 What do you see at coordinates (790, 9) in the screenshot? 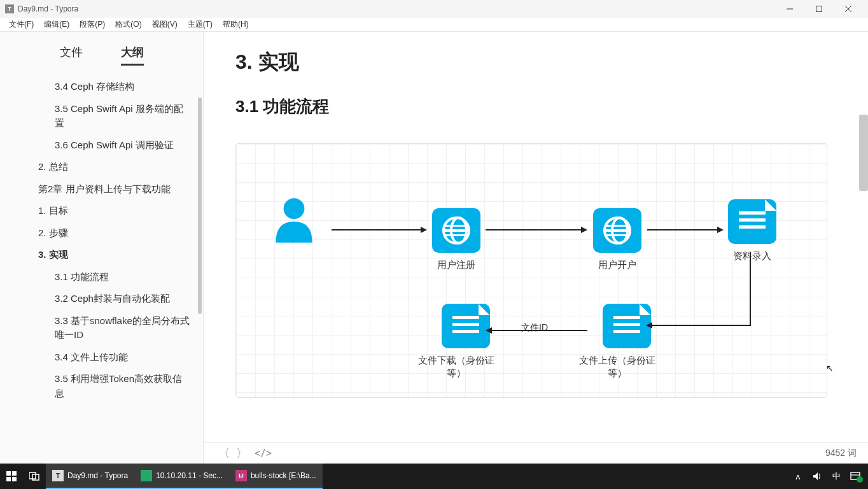
I see `minimize-button` at bounding box center [790, 9].